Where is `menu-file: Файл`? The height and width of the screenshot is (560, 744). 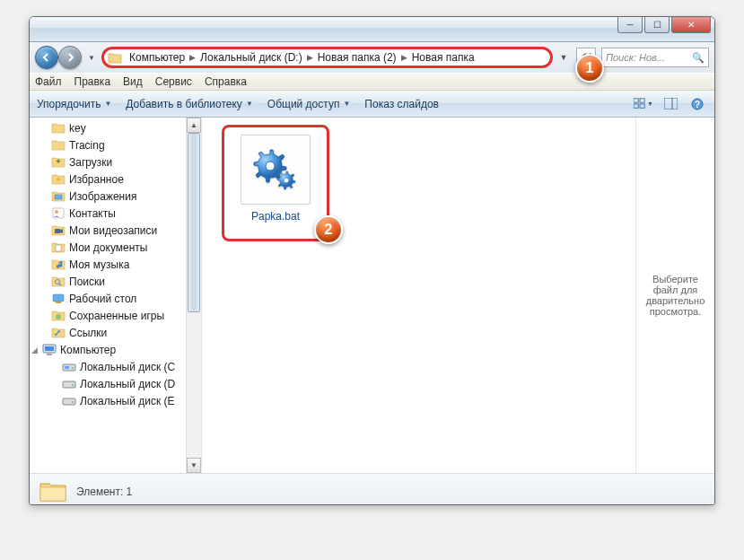 menu-file: Файл is located at coordinates (48, 82).